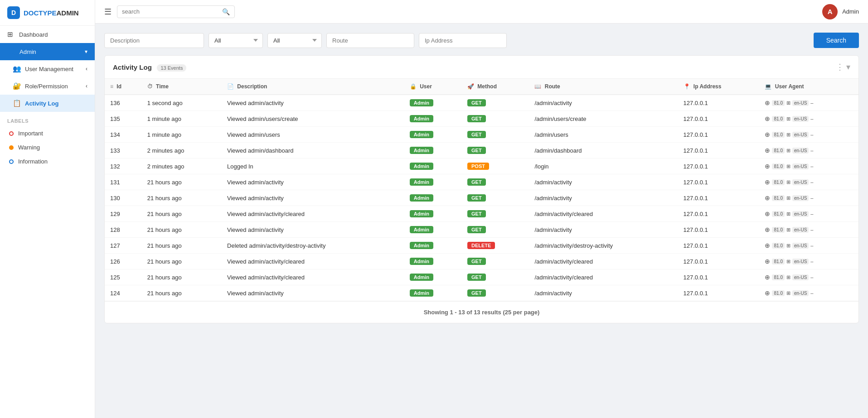 This screenshot has height=418, width=868. Describe the element at coordinates (481, 12) in the screenshot. I see `topbar: ☰ 🔍 A Admin` at that location.